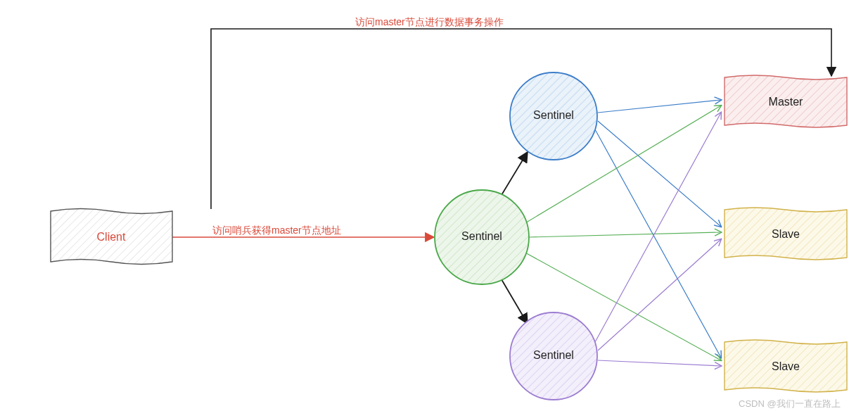  I want to click on edge-s2-to-s3, so click(513, 300).